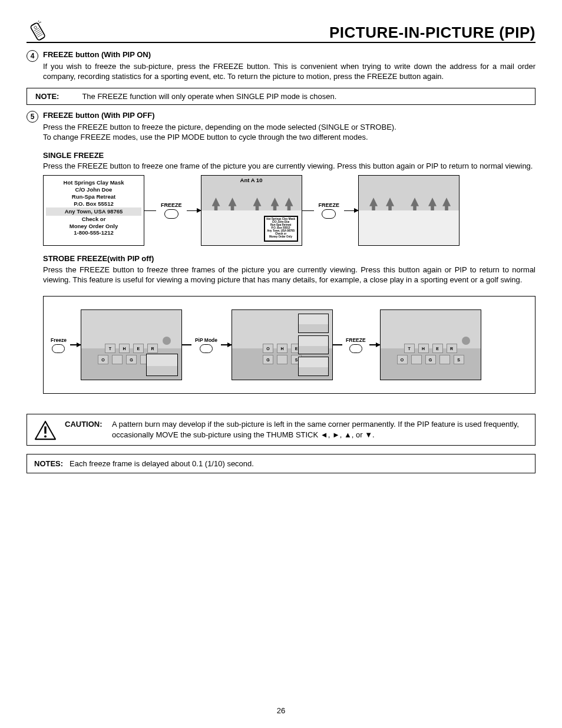  I want to click on single-freeze-title: SINGLE FREEZE, so click(289, 156).